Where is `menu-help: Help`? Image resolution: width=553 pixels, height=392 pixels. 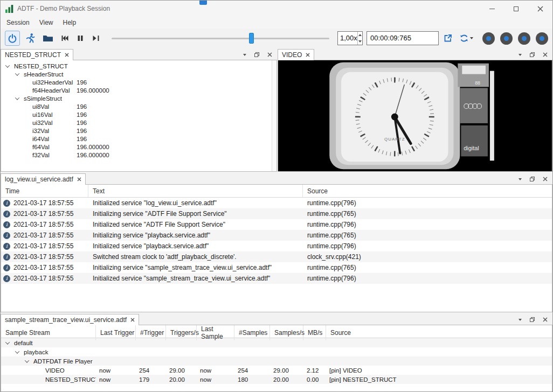 menu-help: Help is located at coordinates (70, 23).